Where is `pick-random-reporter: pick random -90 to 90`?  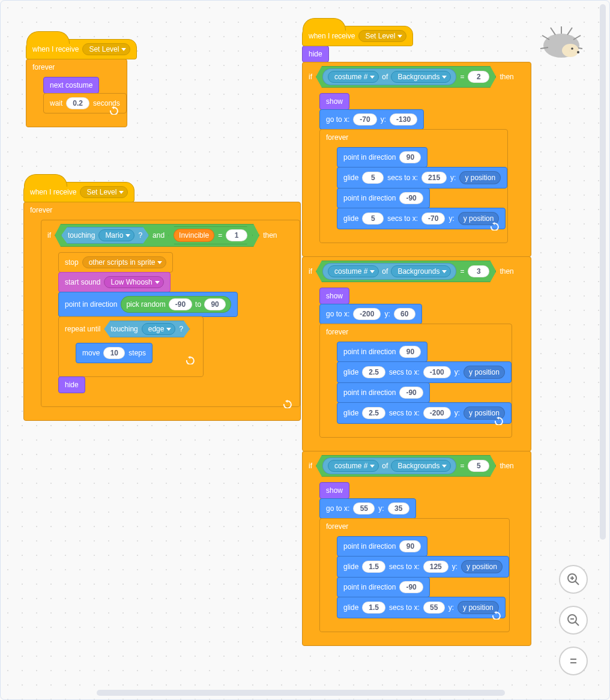
pick-random-reporter: pick random -90 to 90 is located at coordinates (176, 304).